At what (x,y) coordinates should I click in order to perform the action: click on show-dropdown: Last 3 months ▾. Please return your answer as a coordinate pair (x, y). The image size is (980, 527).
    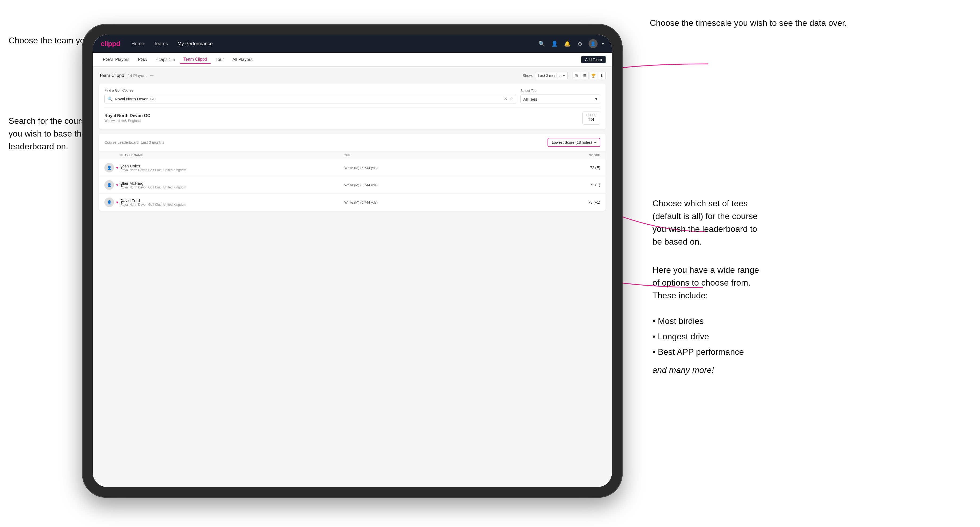
    Looking at the image, I should click on (551, 76).